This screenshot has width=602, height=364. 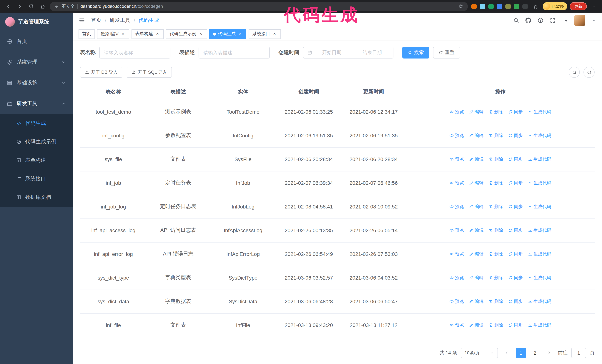 I want to click on toggle-search-button, so click(x=574, y=72).